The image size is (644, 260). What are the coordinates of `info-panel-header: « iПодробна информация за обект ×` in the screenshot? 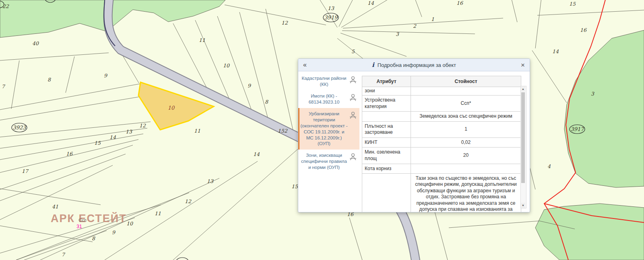 It's located at (414, 65).